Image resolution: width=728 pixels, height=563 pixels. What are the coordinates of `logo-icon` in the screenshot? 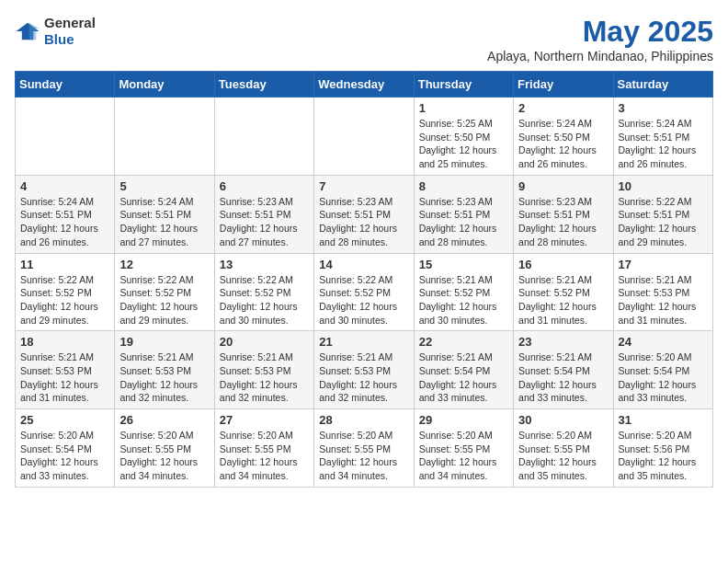 It's located at (28, 31).